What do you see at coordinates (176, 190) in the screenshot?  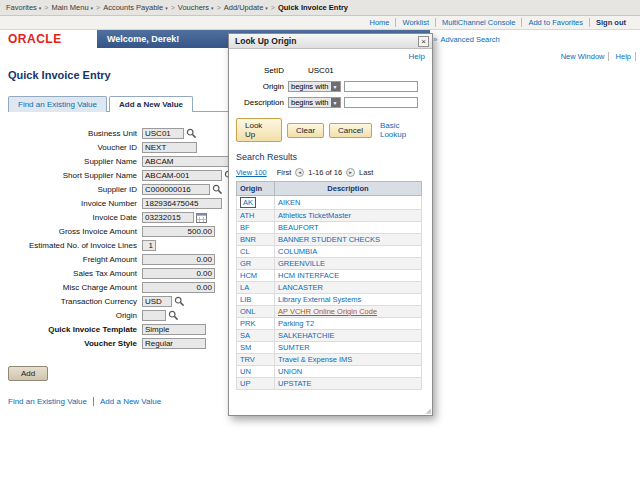 I see `supplier-id-field: C000000016` at bounding box center [176, 190].